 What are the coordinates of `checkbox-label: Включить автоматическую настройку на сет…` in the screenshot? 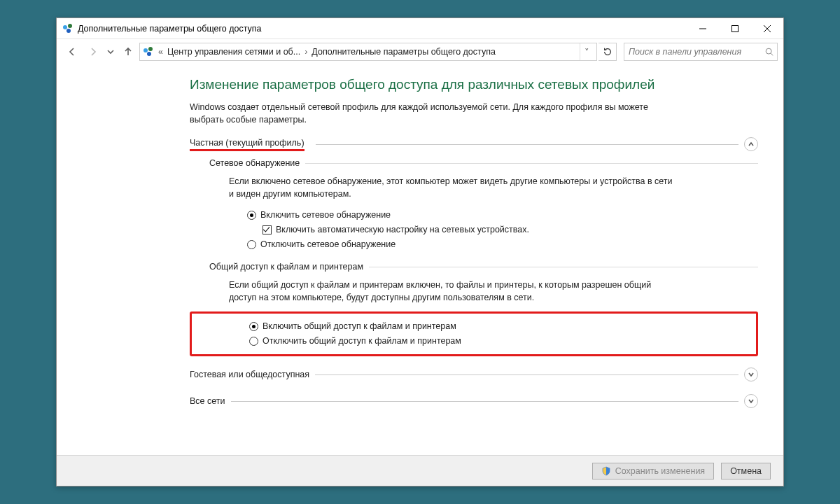 It's located at (402, 230).